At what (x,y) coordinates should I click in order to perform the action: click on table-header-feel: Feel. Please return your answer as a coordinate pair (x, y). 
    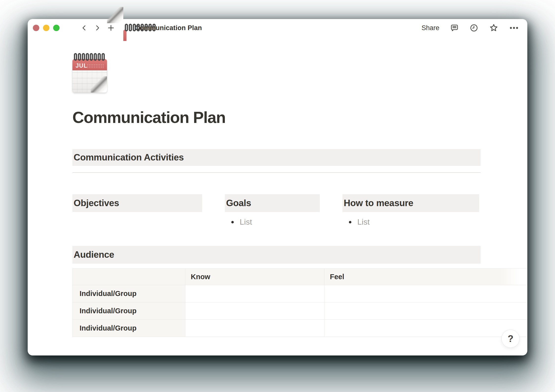
    Looking at the image, I should click on (426, 277).